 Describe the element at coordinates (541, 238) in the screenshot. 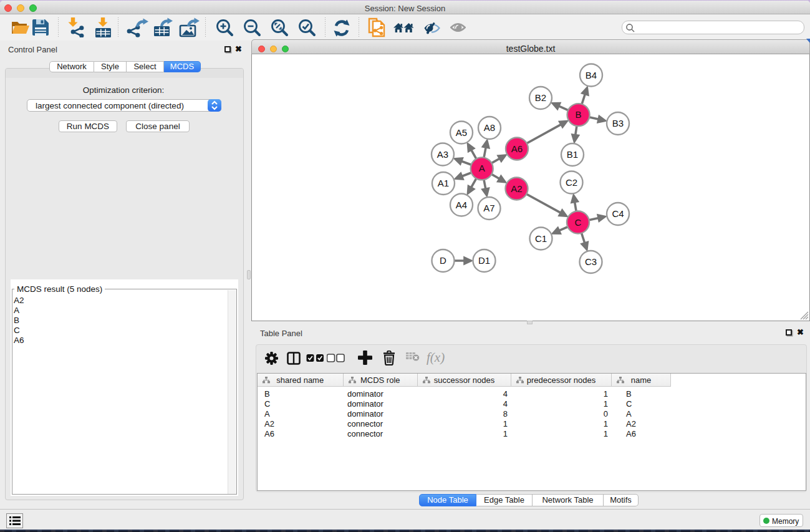

I see `svg-text: C1` at that location.